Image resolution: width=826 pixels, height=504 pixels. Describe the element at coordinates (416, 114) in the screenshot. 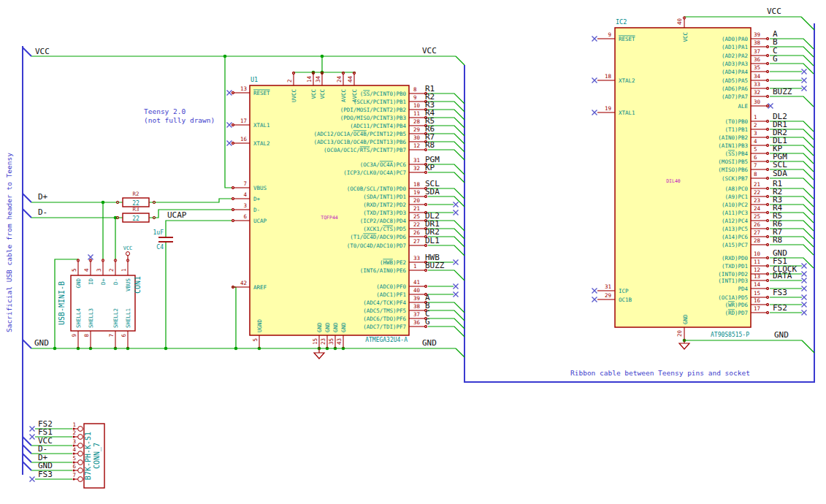

I see `u1-pin-num: 11` at that location.